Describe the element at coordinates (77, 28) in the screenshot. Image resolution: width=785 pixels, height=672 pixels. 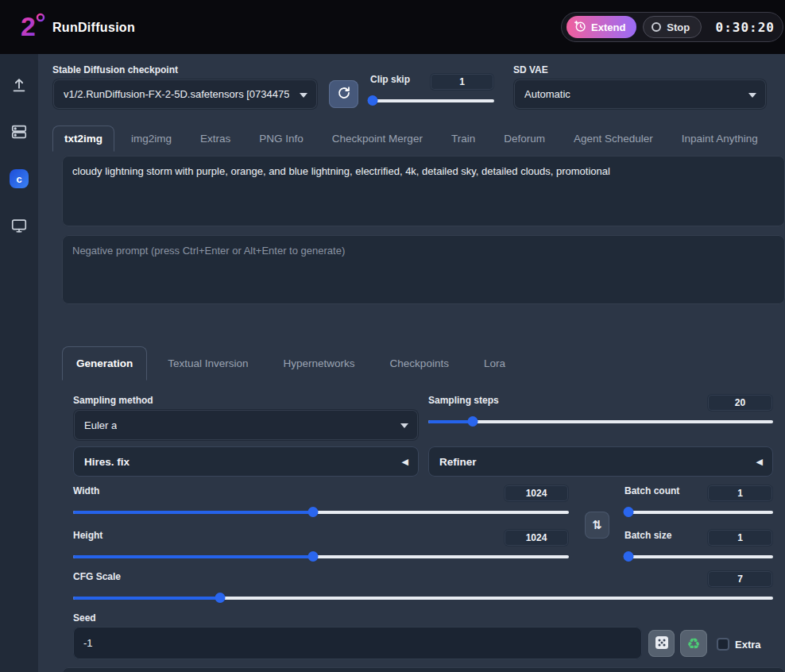
I see `brand-logo: 2 RunDiffusion` at that location.